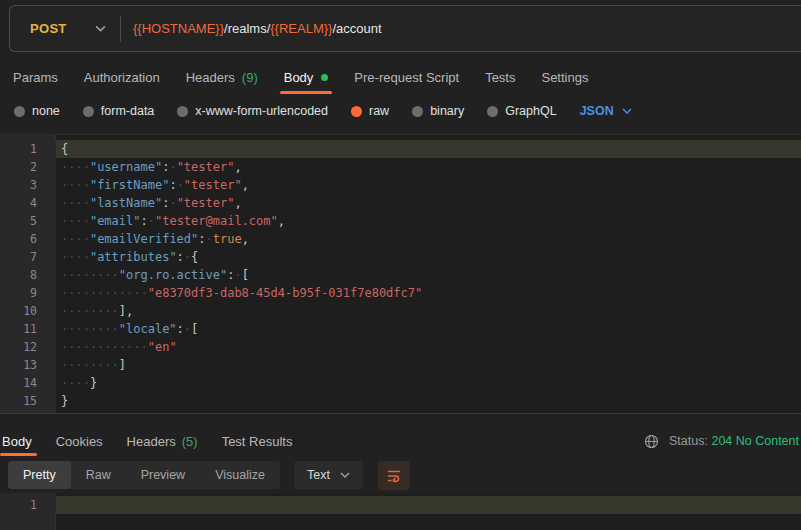 The image size is (801, 530). I want to click on code-content: ····"firstName":·"tester",, so click(428, 185).